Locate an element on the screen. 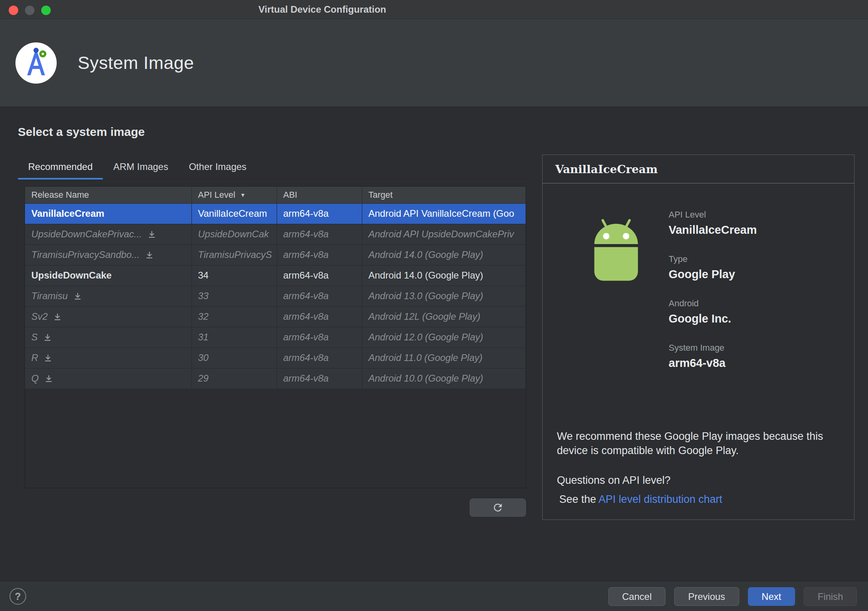 This screenshot has height=611, width=868. table-row: TiramisuPrivacySandbo... TiramisuPrivacy… is located at coordinates (275, 255).